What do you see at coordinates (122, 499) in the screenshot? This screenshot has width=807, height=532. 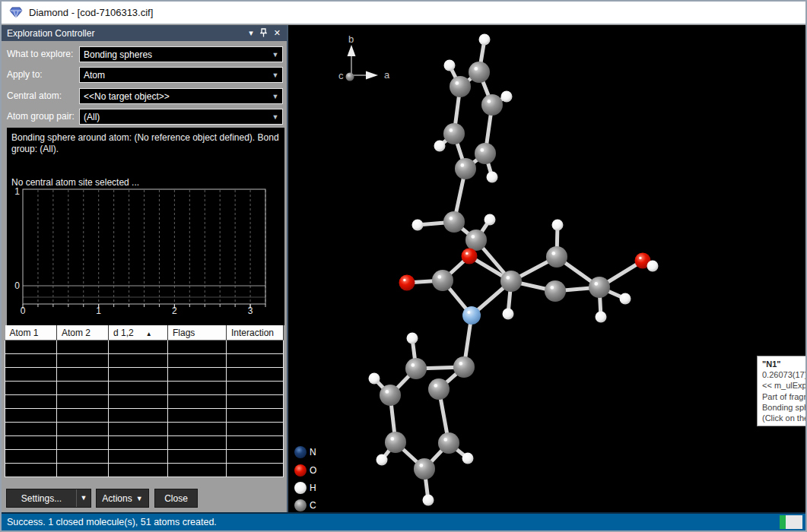 I see `actions-button: Actions ▼` at bounding box center [122, 499].